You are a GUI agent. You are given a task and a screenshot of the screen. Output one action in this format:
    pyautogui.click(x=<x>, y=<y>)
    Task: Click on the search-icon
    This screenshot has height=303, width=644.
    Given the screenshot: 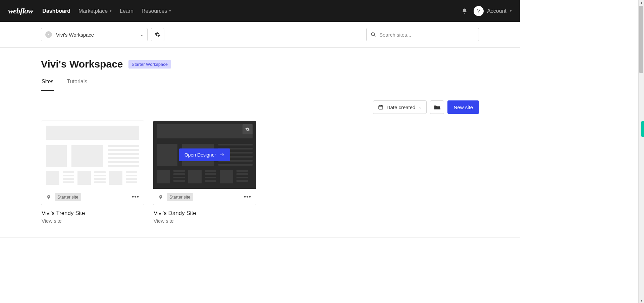 What is the action you would take?
    pyautogui.click(x=373, y=35)
    